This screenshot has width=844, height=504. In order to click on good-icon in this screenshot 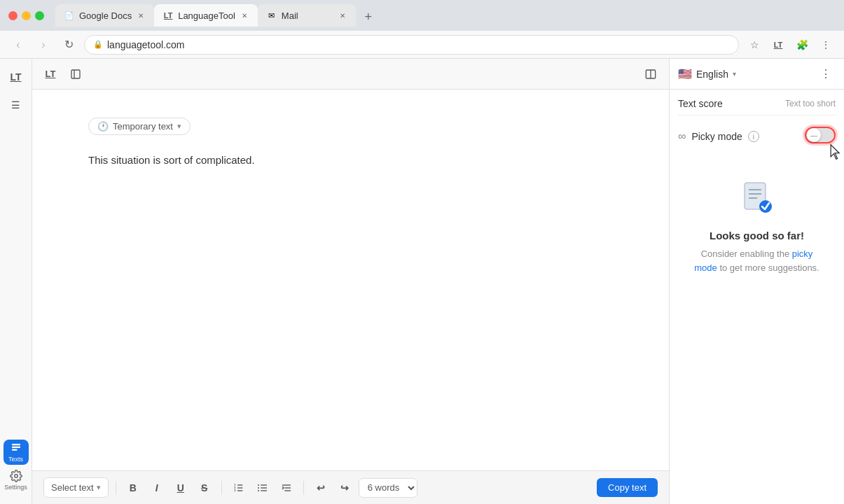, I will do `click(757, 202)`.